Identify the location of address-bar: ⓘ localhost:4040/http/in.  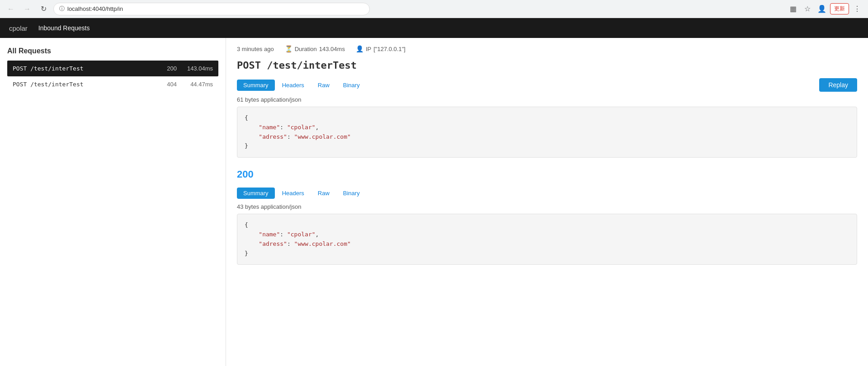
(212, 9).